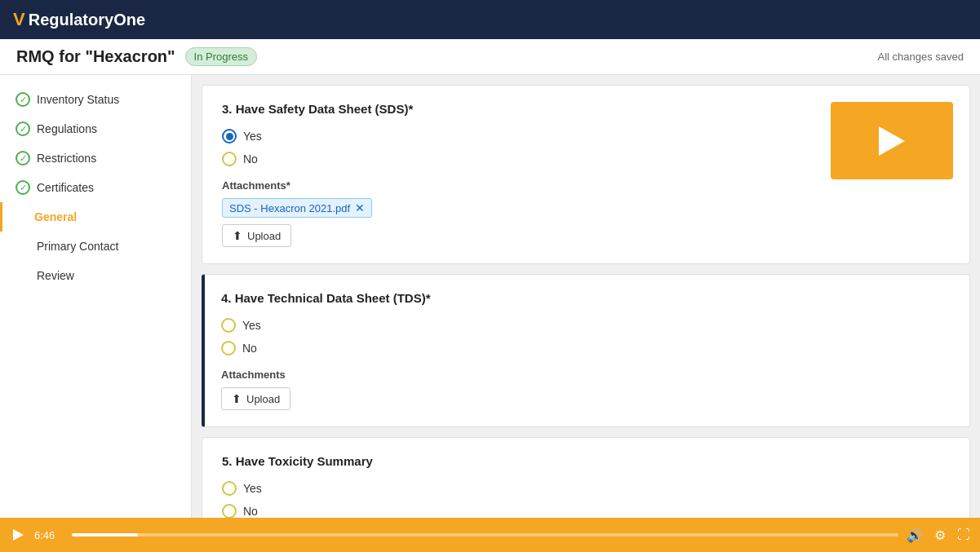 The height and width of the screenshot is (552, 980). What do you see at coordinates (65, 188) in the screenshot?
I see `sidebar-label-certificates: Certificates` at bounding box center [65, 188].